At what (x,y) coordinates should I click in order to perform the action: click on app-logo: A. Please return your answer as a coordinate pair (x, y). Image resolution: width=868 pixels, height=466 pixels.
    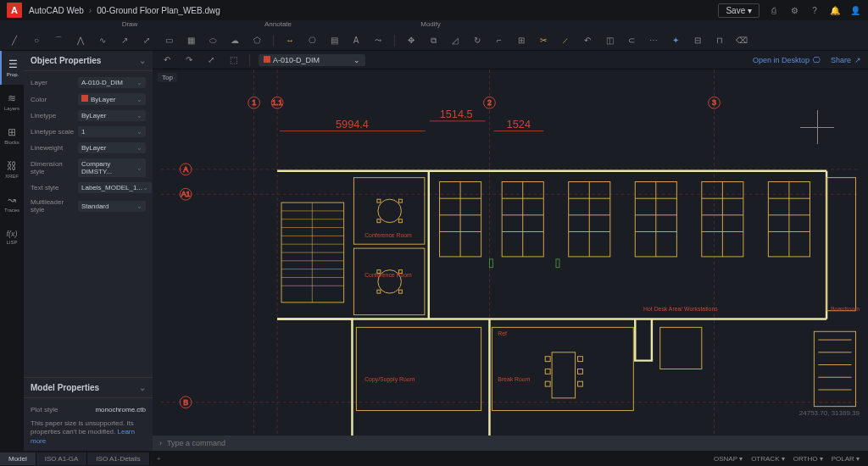
    Looking at the image, I should click on (14, 10).